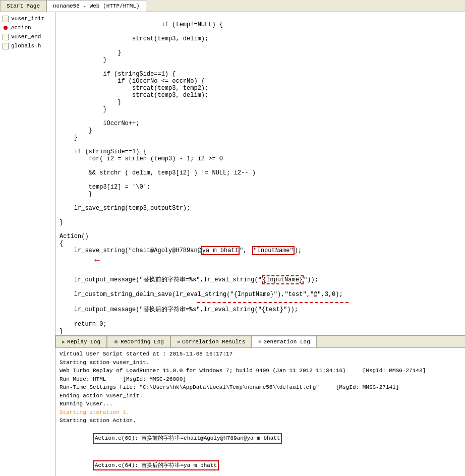  Describe the element at coordinates (260, 387) in the screenshot. I see `log-line: Run-Time Settings file: "​C:\Users\hk\Ap…` at that location.